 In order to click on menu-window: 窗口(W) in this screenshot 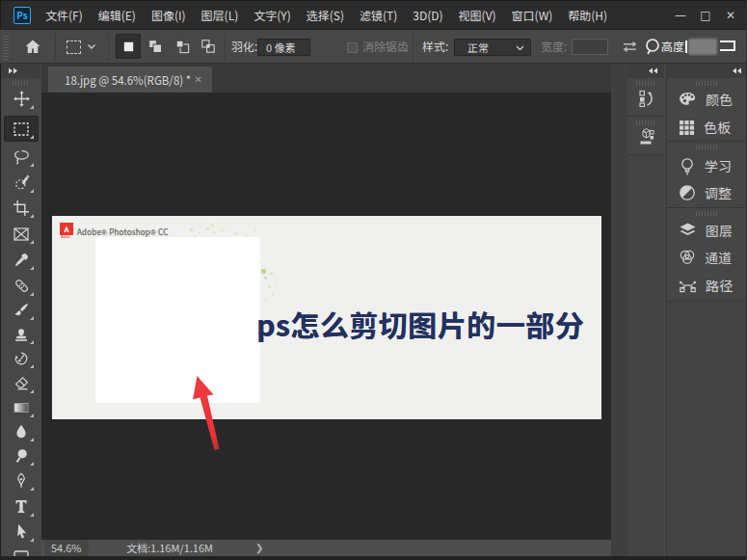, I will do `click(532, 15)`.